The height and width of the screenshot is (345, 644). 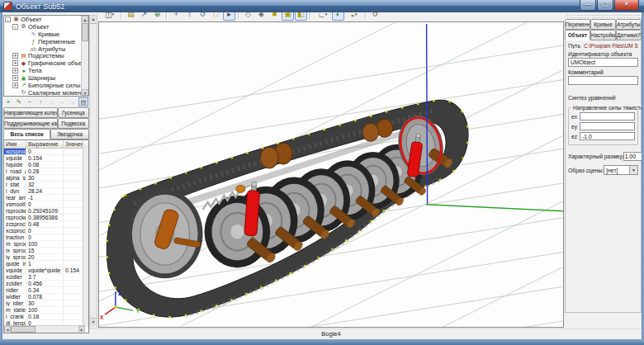 I want to click on param-tab: Направляющее колесо, so click(x=31, y=112).